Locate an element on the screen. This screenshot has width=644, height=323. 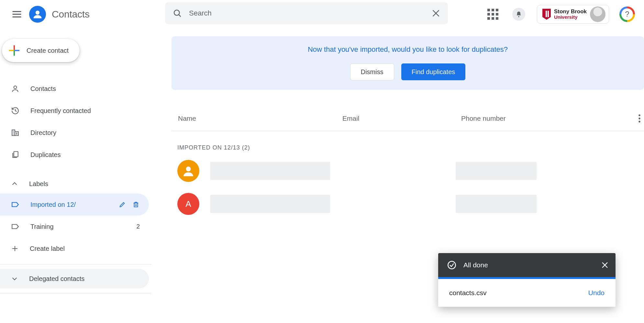
import-done-toast: All done contacts.csv Undo is located at coordinates (527, 280).